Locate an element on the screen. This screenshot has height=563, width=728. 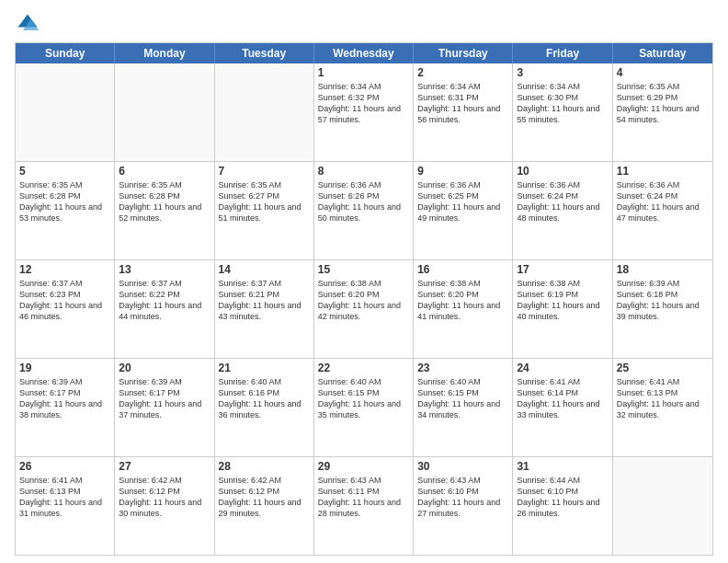
day-number: 4 is located at coordinates (663, 73).